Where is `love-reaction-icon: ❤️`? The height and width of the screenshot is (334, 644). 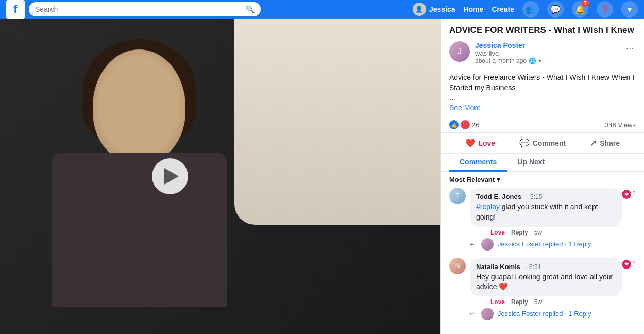
love-reaction-icon: ❤️ is located at coordinates (465, 125).